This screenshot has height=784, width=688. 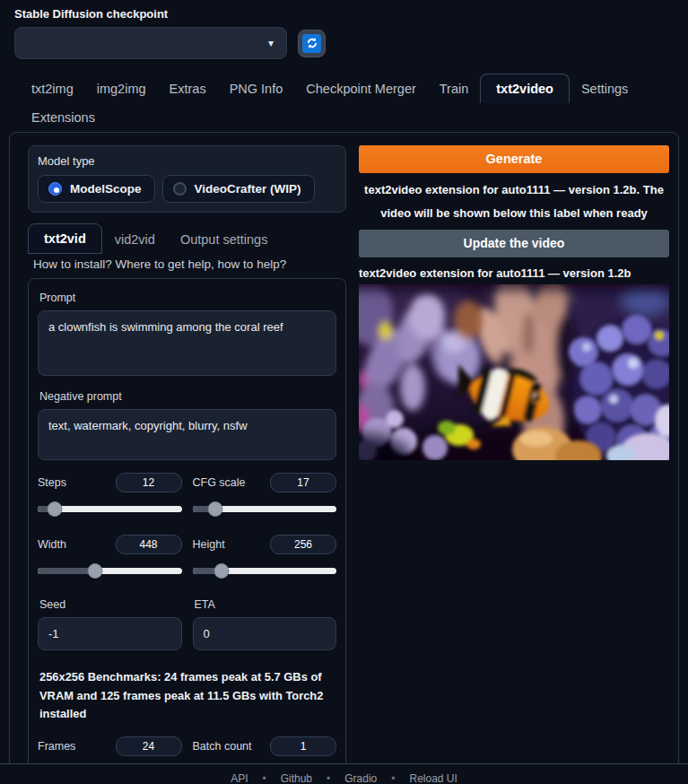 I want to click on checkpoint-header: Stable Diffusion checkpoint ▾, so click(x=344, y=30).